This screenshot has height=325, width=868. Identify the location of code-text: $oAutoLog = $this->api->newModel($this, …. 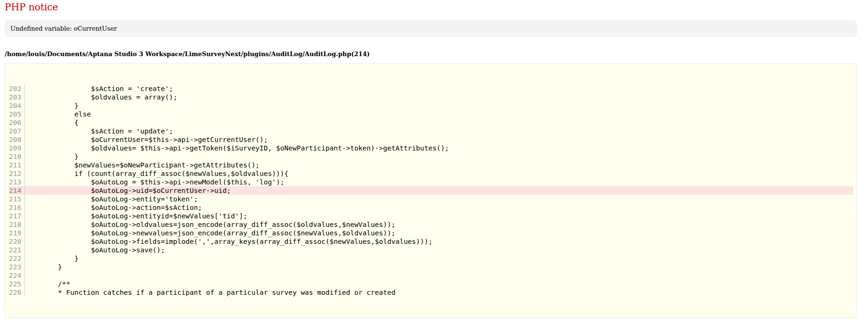
(155, 182).